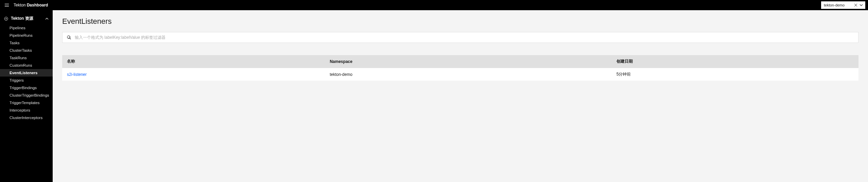 This screenshot has width=868, height=182. Describe the element at coordinates (27, 73) in the screenshot. I see `sidebar-nav: PipelinesPipelineRunsTasksClusterTasksTa…` at that location.